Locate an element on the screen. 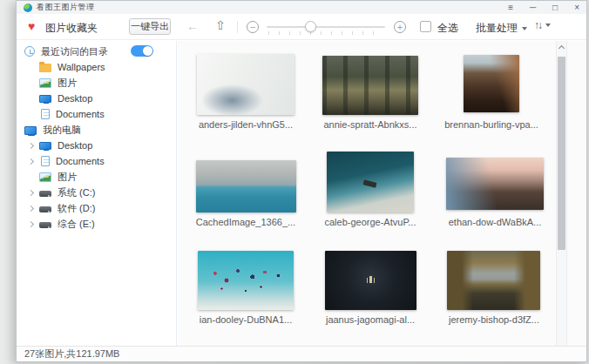 This screenshot has height=364, width=589. up-directory-icon: ⇧ is located at coordinates (220, 25).